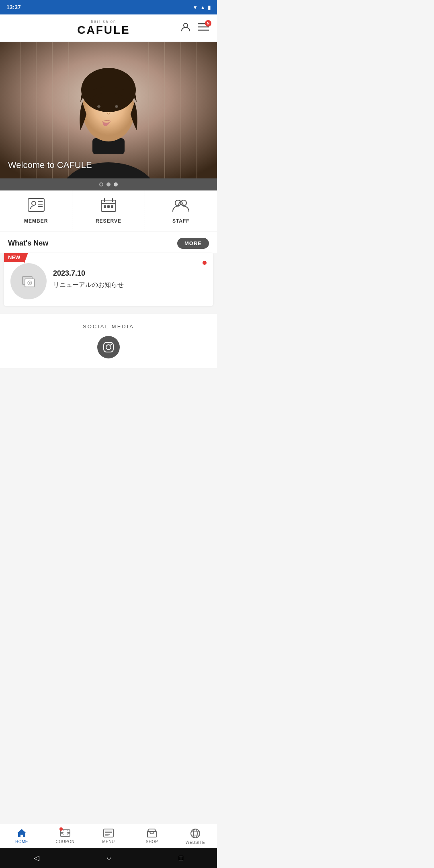  Describe the element at coordinates (194, 28) in the screenshot. I see `header-actions: N` at that location.